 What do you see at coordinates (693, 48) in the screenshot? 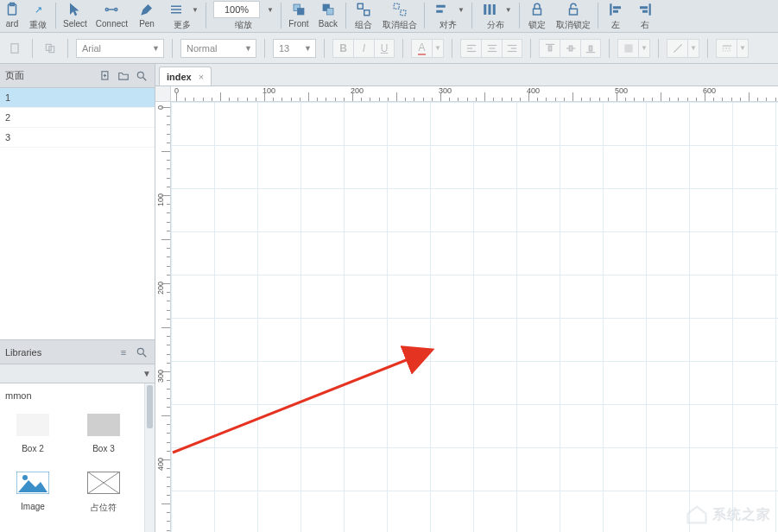
I see `line-more: ▼` at bounding box center [693, 48].